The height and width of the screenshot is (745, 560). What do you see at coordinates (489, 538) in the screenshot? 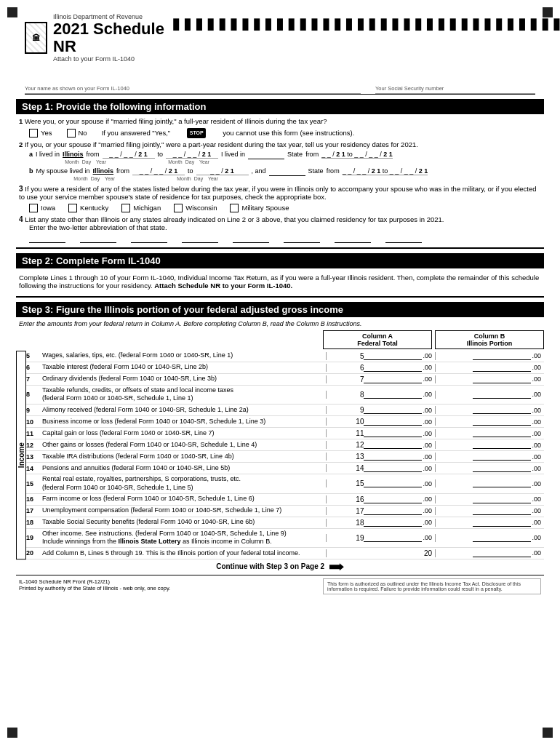
I see `row-19-col-b: .00` at bounding box center [489, 538].